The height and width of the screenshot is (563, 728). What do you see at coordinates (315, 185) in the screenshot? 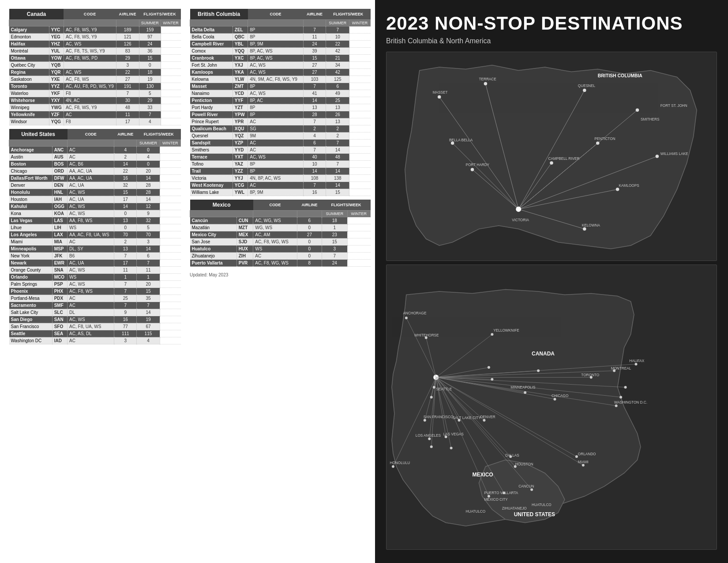
I see `summer-flights: 7` at bounding box center [315, 185].